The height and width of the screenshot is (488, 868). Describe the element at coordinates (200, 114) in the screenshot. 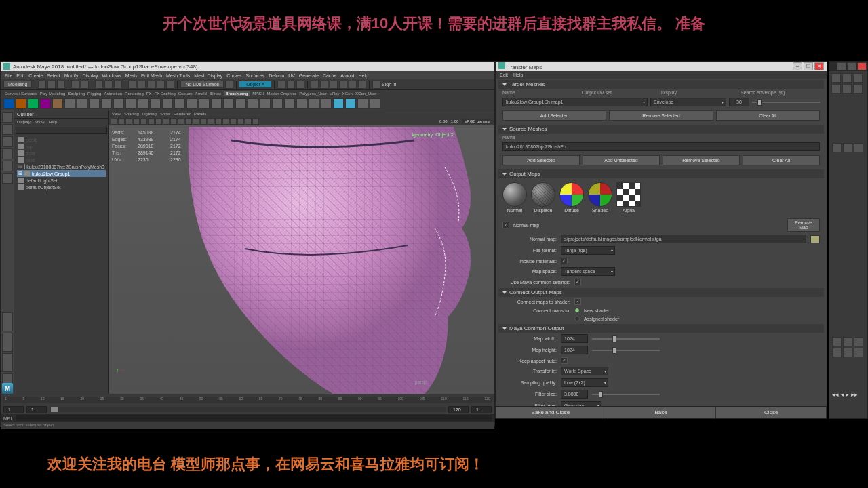

I see `vp-menu-panels: Panels` at that location.